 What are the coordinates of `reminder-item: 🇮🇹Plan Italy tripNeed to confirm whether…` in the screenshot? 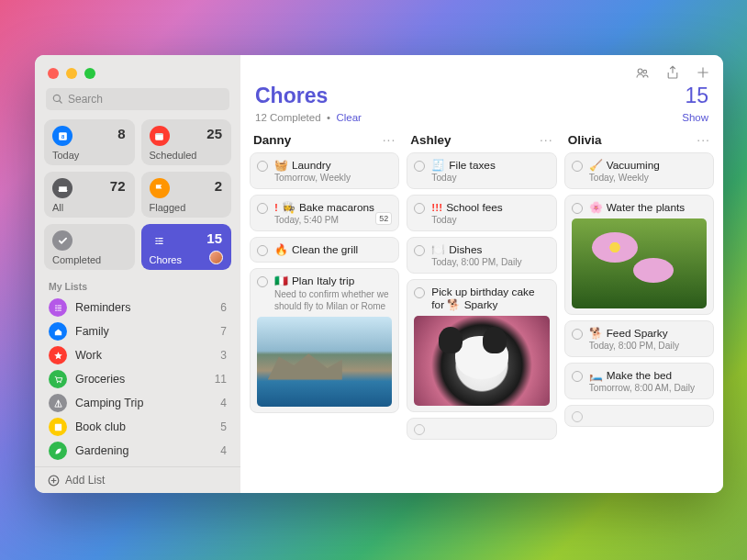 It's located at (325, 341).